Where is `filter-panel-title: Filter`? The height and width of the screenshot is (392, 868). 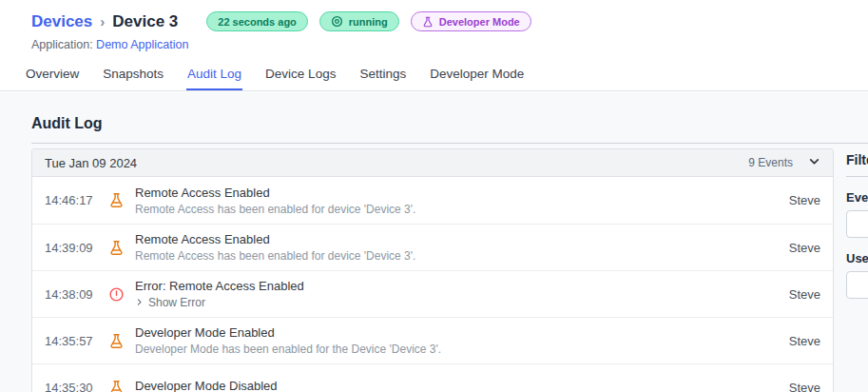
filter-panel-title: Filter is located at coordinates (858, 160).